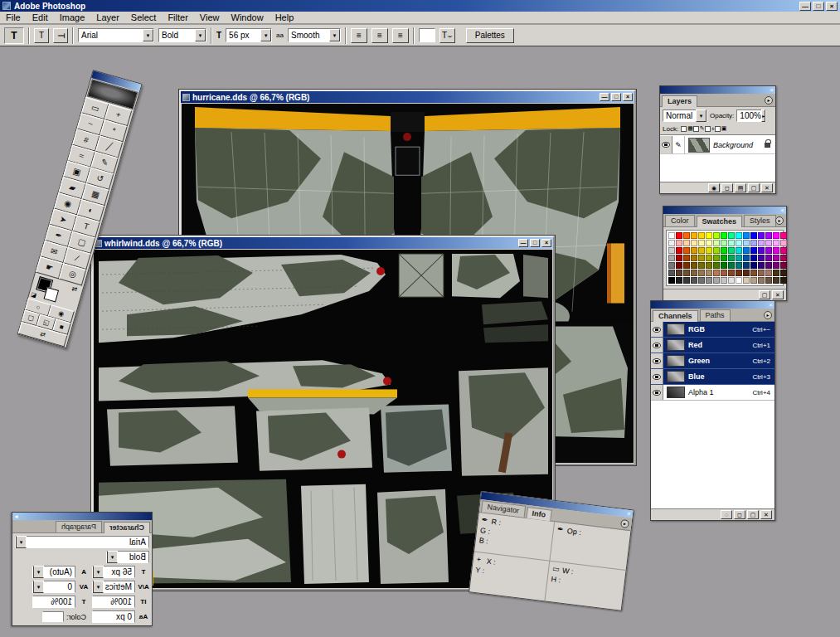 Image resolution: width=840 pixels, height=637 pixels. Describe the element at coordinates (708, 129) in the screenshot. I see `lock-position-checkbox` at that location.